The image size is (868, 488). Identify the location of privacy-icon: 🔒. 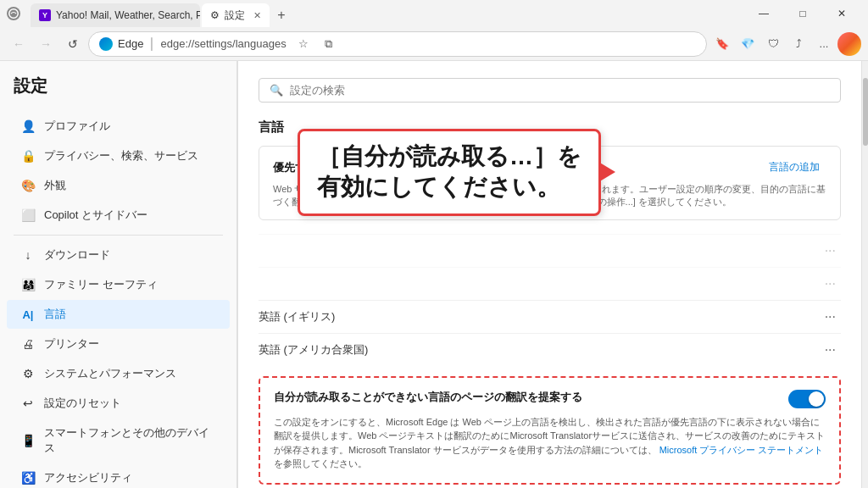
(28, 156).